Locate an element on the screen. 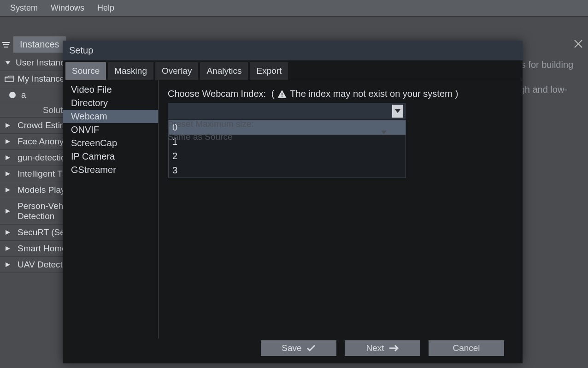  webcam-index-select: 0 1 2 3 is located at coordinates (287, 111).